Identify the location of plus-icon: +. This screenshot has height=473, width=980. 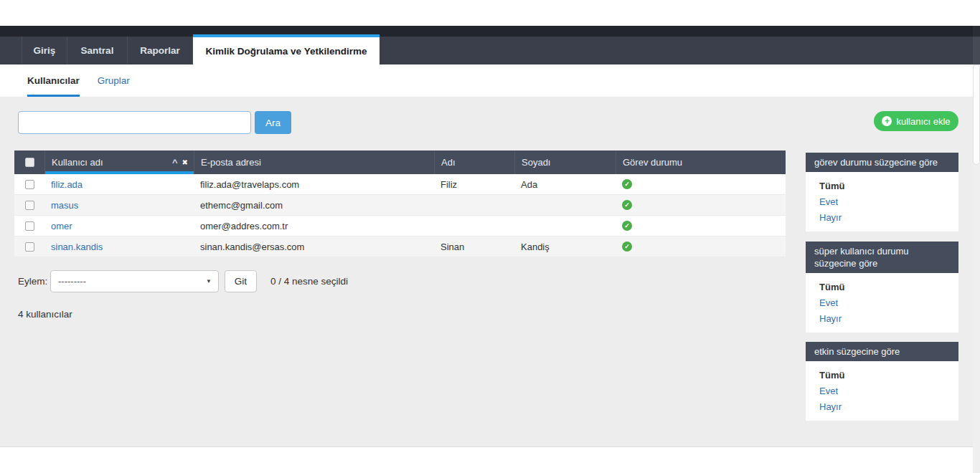
(887, 121).